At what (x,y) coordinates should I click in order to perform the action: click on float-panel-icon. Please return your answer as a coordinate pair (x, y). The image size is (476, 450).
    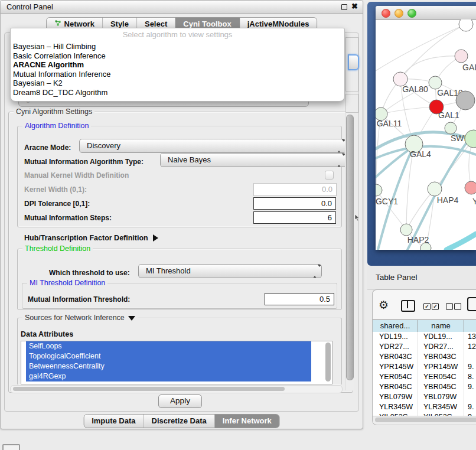
    Looking at the image, I should click on (344, 7).